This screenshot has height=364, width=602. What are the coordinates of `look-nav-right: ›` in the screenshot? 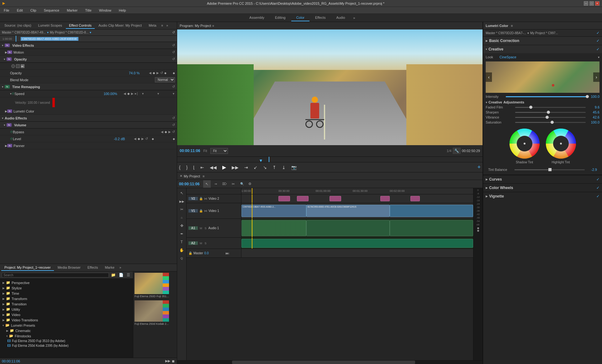 It's located at (596, 77).